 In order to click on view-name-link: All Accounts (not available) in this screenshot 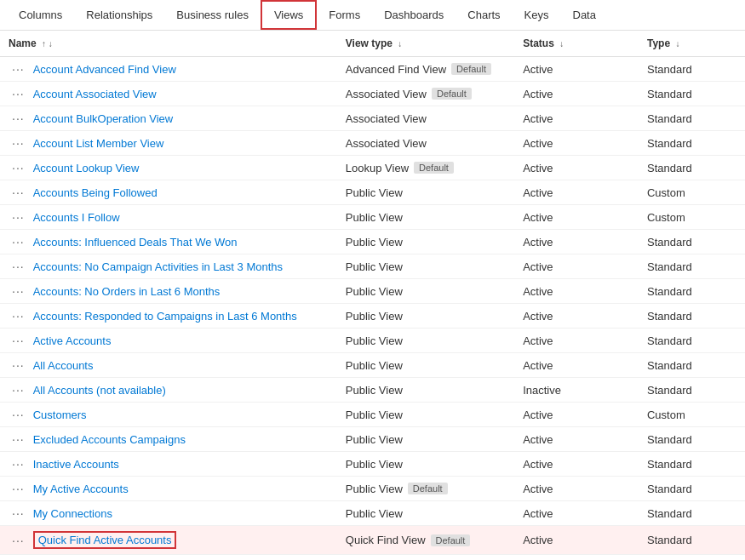, I will do `click(100, 390)`.